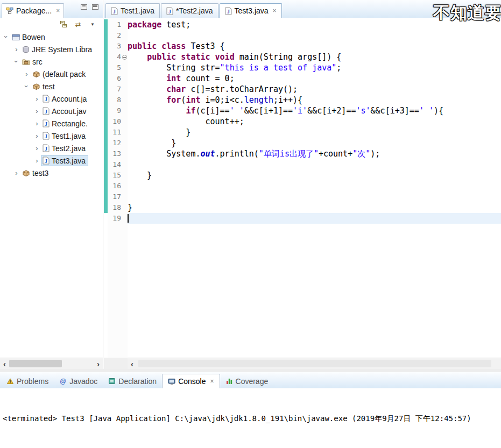  Describe the element at coordinates (194, 11) in the screenshot. I see `editor-tab-label: *Test2.java` at that location.